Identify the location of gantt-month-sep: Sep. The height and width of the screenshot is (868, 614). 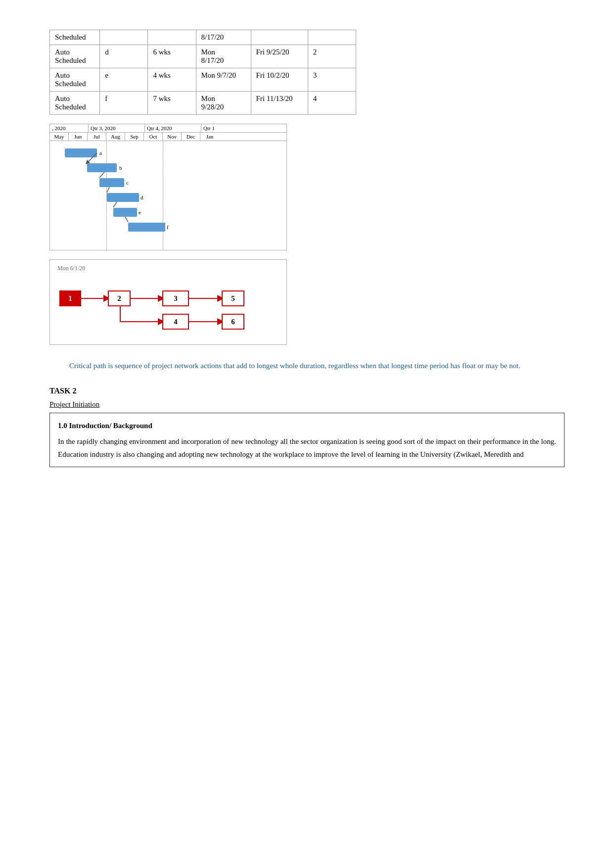
(135, 137).